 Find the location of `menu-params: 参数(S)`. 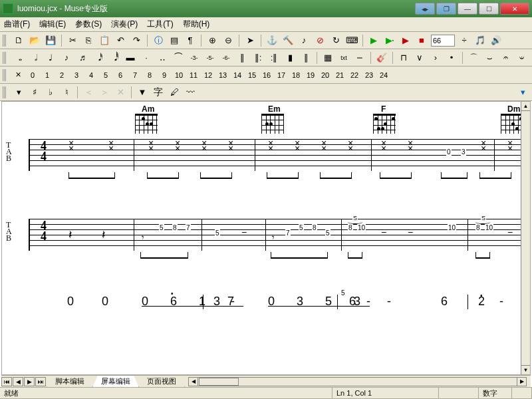

menu-params: 参数(S) is located at coordinates (88, 24).